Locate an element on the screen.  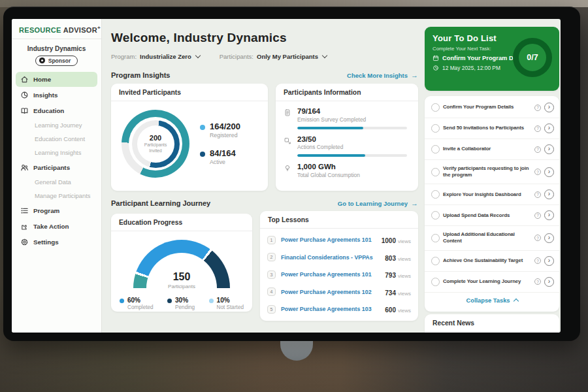
lesson-link: Power Purchase Agreements 102 is located at coordinates (331, 292).